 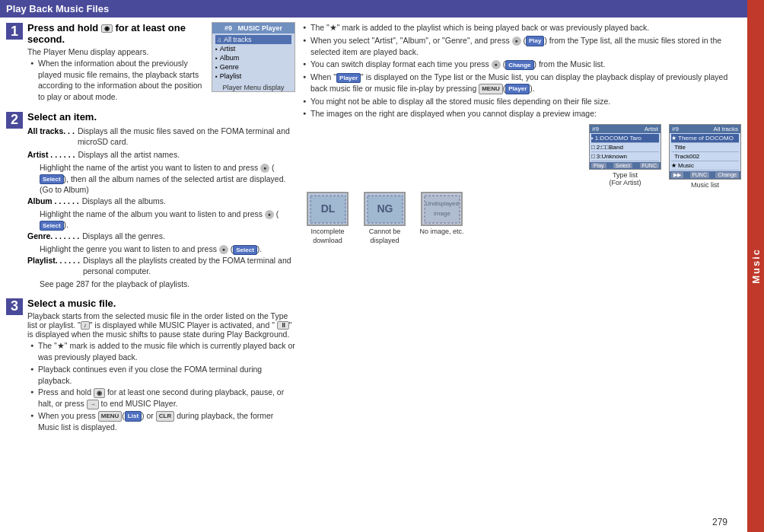 What do you see at coordinates (124, 201) in the screenshot?
I see `def-detail-album: Displays all the albums.` at bounding box center [124, 201].